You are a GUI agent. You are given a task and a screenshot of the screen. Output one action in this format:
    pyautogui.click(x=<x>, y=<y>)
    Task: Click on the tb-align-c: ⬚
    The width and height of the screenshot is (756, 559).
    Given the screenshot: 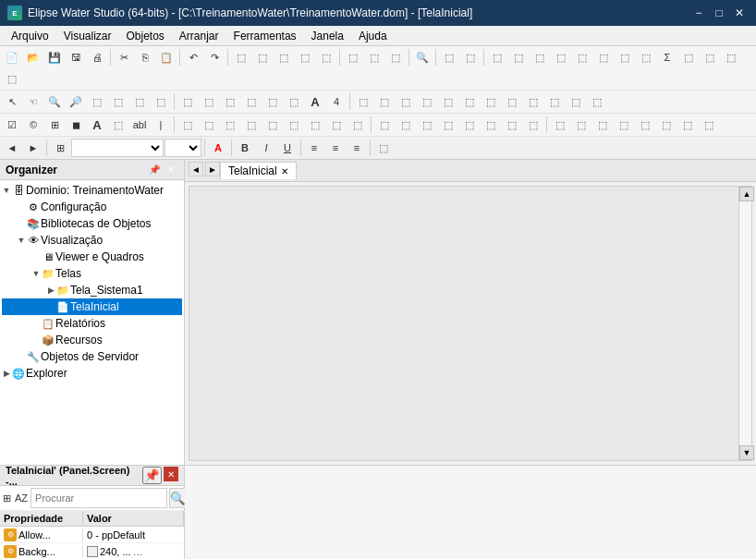 What is the action you would take?
    pyautogui.click(x=209, y=125)
    